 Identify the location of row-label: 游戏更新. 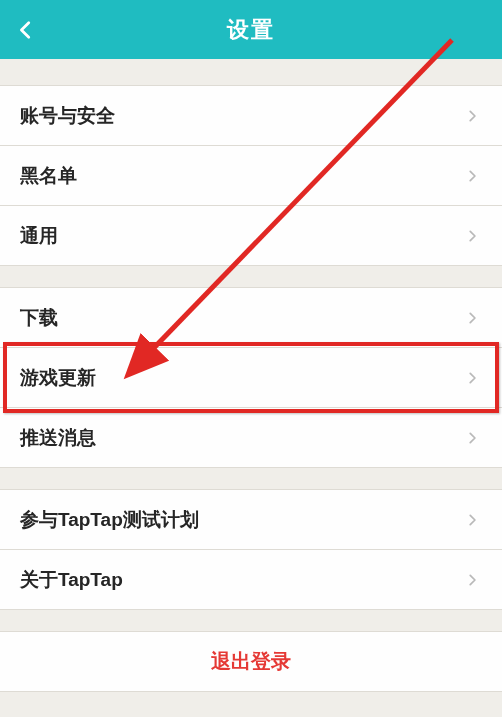
(58, 378).